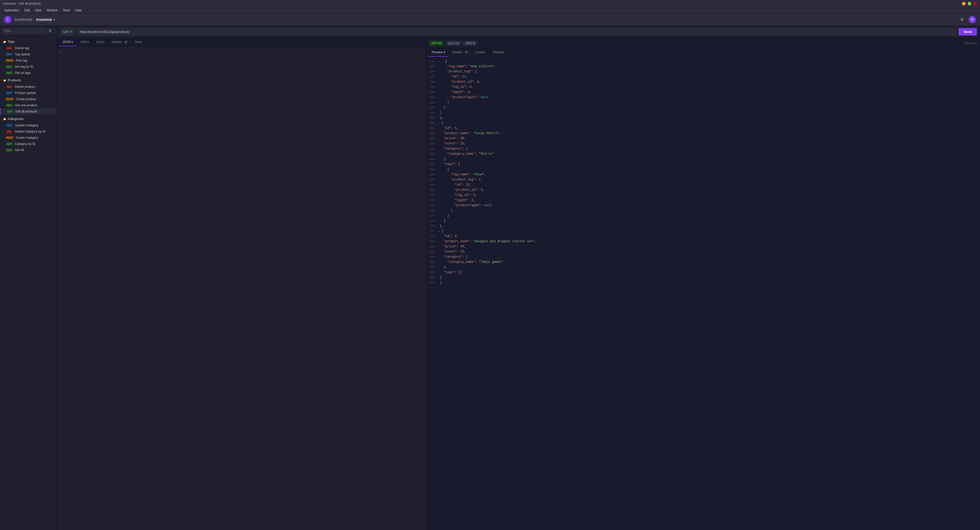 The width and height of the screenshot is (980, 530). Describe the element at coordinates (517, 32) in the screenshot. I see `url-input` at that location.